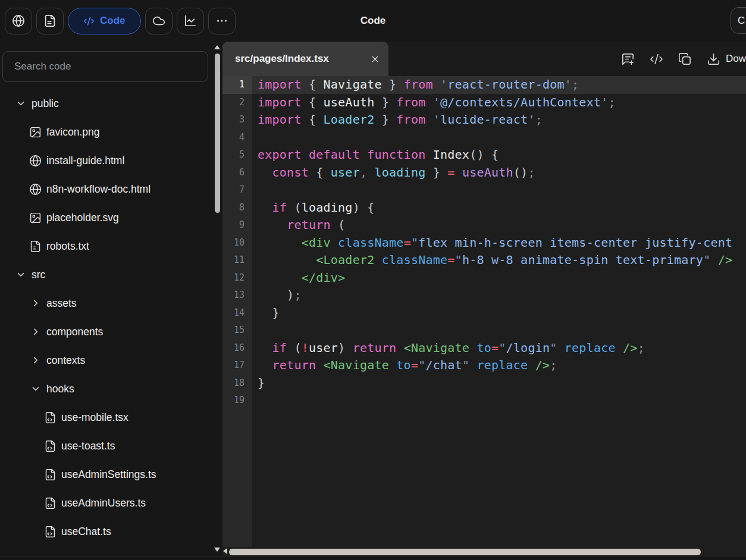  Describe the element at coordinates (88, 446) in the screenshot. I see `tree-label: use-toast.ts` at that location.